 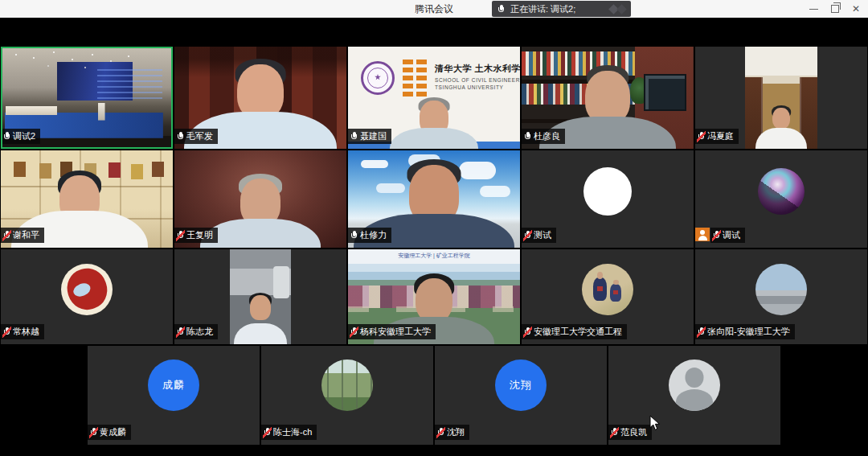 What do you see at coordinates (521, 396) in the screenshot?
I see `video-tile-shenxiang: 沈翔 沈翔` at bounding box center [521, 396].